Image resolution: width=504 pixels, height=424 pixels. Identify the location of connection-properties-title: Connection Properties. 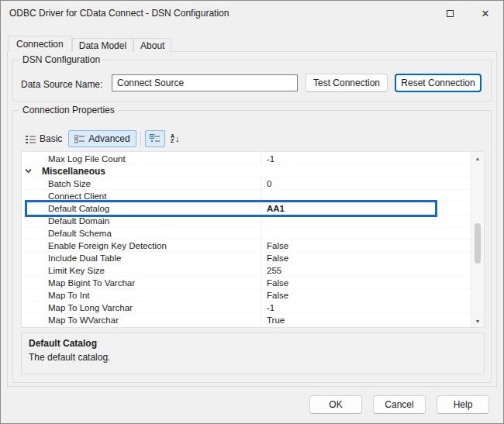
(68, 110).